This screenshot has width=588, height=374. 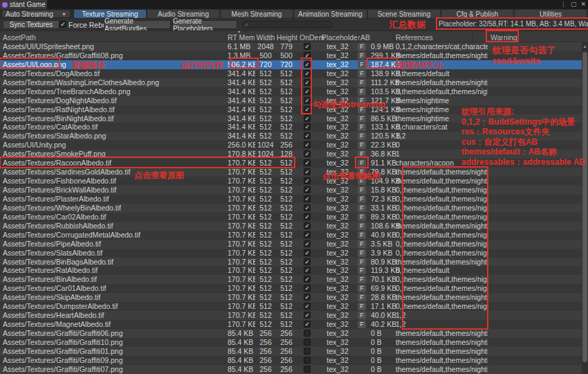 I want to click on table-row: Assets/Textures/Car01Albedo.tif 170.7 KB…, so click(x=294, y=288).